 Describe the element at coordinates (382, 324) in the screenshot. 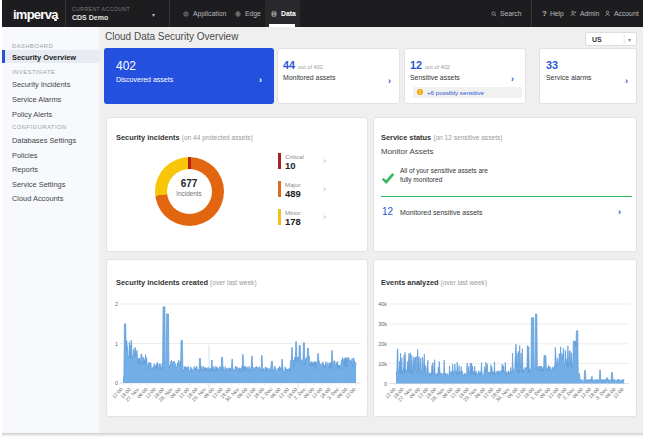

I see `svg-text: 30k` at that location.